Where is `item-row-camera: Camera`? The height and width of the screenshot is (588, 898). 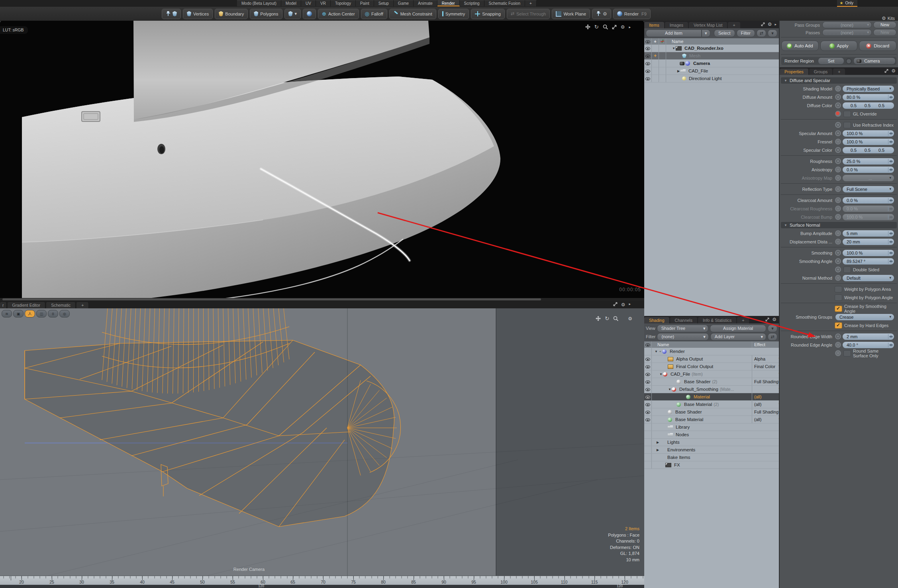
item-row-camera: Camera is located at coordinates (712, 64).